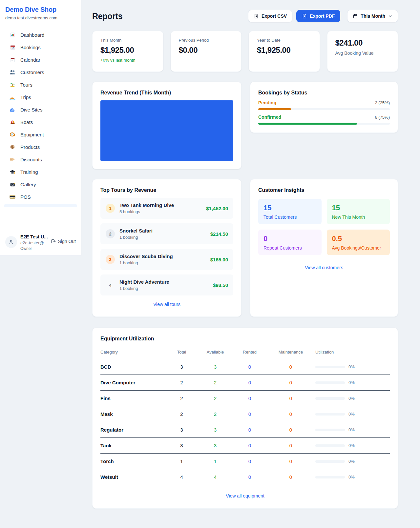 The width and height of the screenshot is (420, 528). I want to click on rank-badge: 4, so click(110, 285).